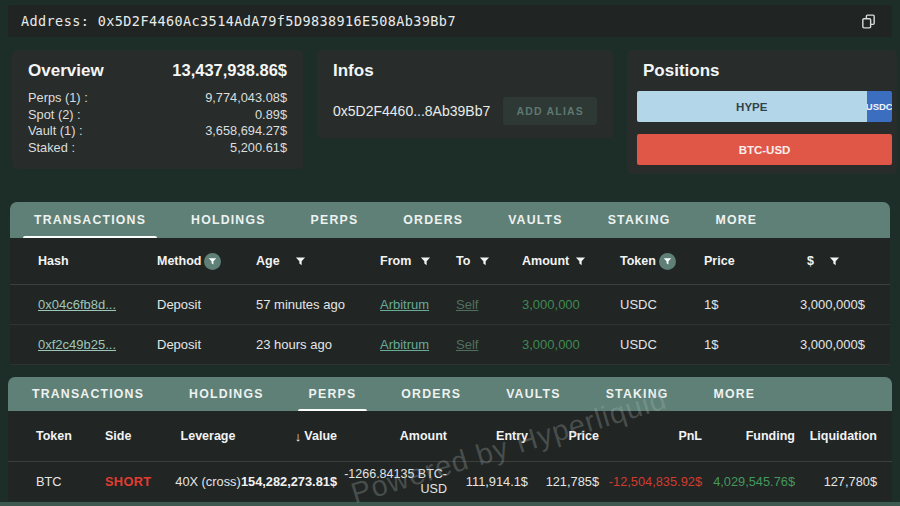  Describe the element at coordinates (830, 261) in the screenshot. I see `col-header-usd: $` at that location.